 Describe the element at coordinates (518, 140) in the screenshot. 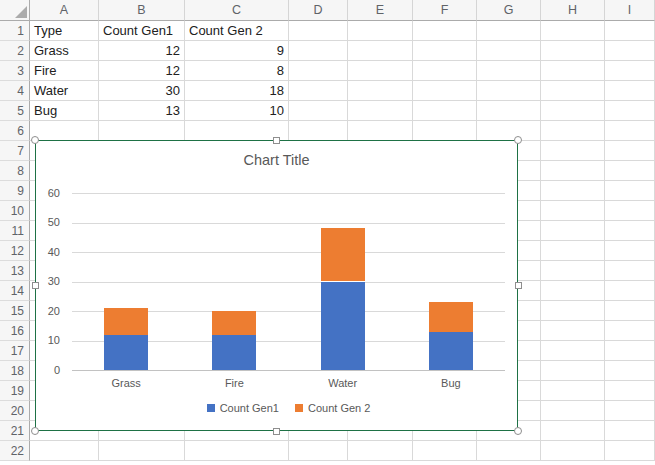

I see `selection-handle-top-right` at that location.